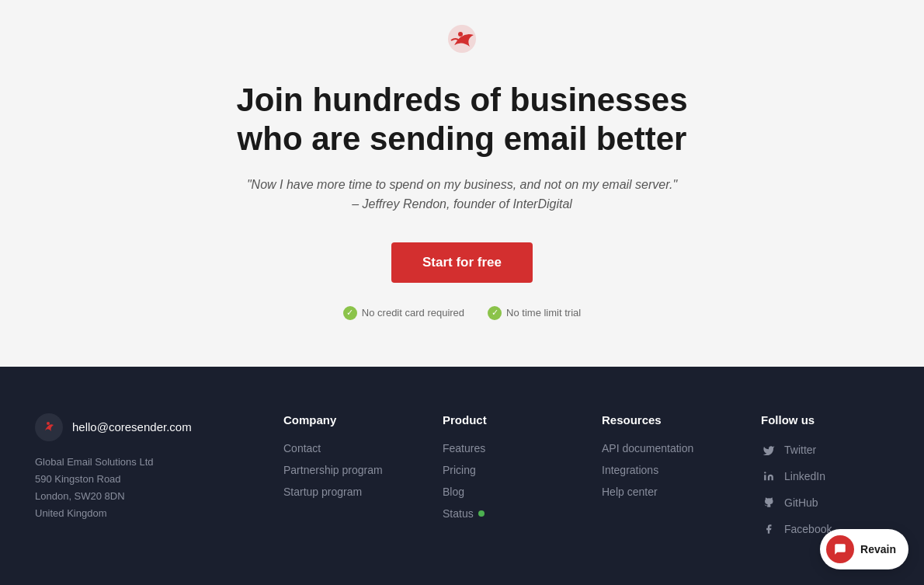  I want to click on check-icon-1: ✓, so click(350, 313).